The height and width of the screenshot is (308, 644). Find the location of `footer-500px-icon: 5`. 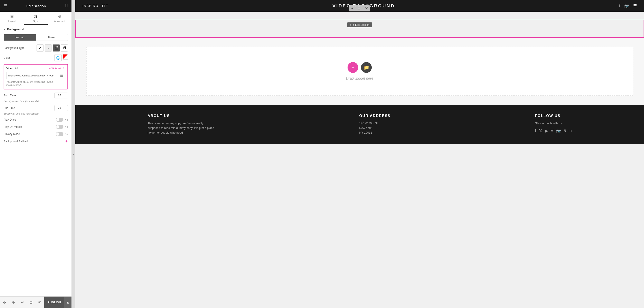

footer-500px-icon: 5 is located at coordinates (565, 131).